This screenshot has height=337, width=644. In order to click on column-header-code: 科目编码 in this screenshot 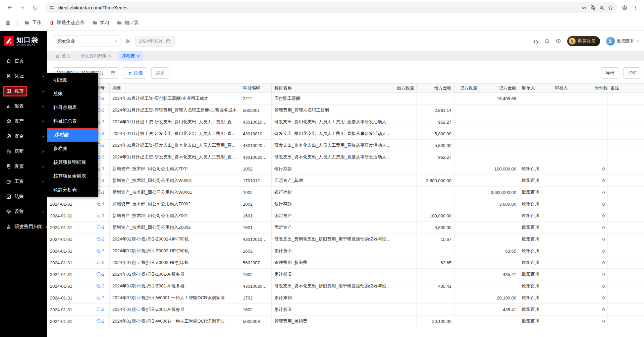, I will do `click(256, 88)`.